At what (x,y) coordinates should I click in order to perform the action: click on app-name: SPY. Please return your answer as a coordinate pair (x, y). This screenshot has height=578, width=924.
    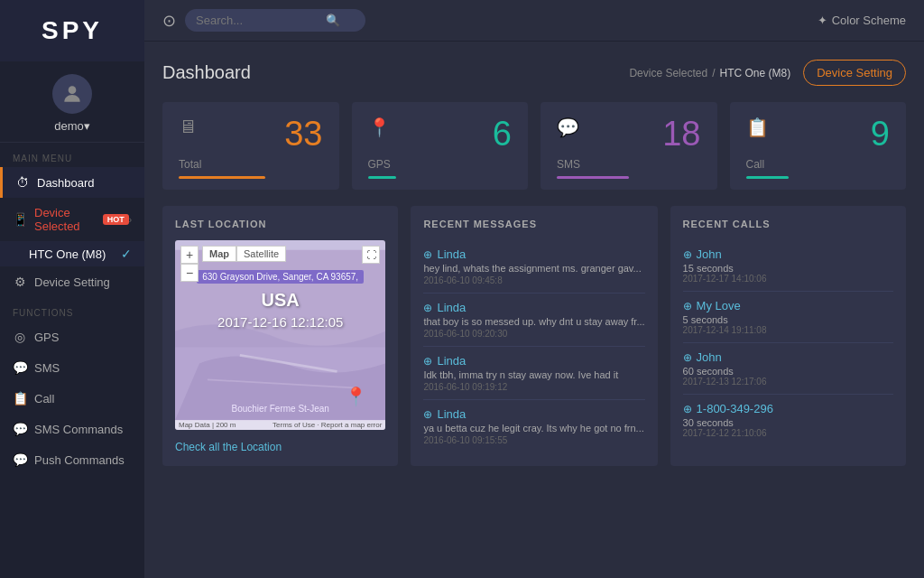
    Looking at the image, I should click on (72, 31).